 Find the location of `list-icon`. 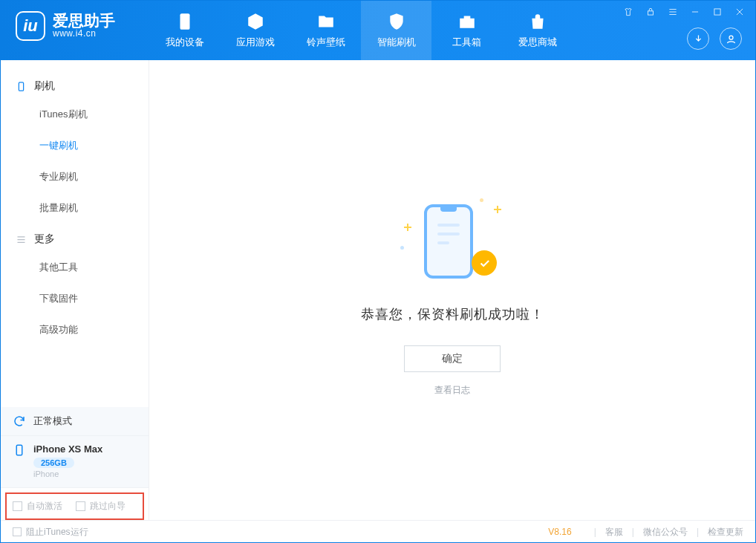

list-icon is located at coordinates (21, 239).